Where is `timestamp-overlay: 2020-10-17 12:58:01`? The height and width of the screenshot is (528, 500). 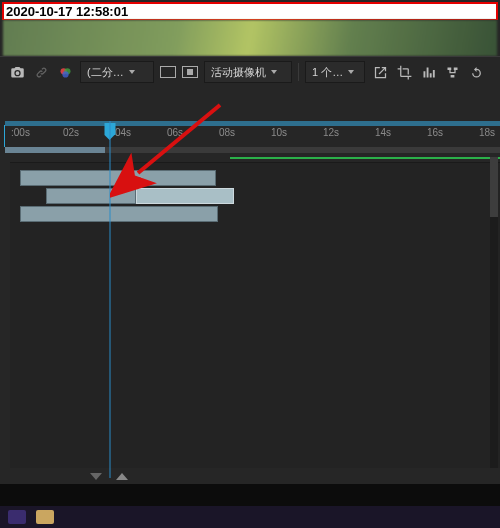
timestamp-overlay: 2020-10-17 12:58:01 is located at coordinates (250, 11).